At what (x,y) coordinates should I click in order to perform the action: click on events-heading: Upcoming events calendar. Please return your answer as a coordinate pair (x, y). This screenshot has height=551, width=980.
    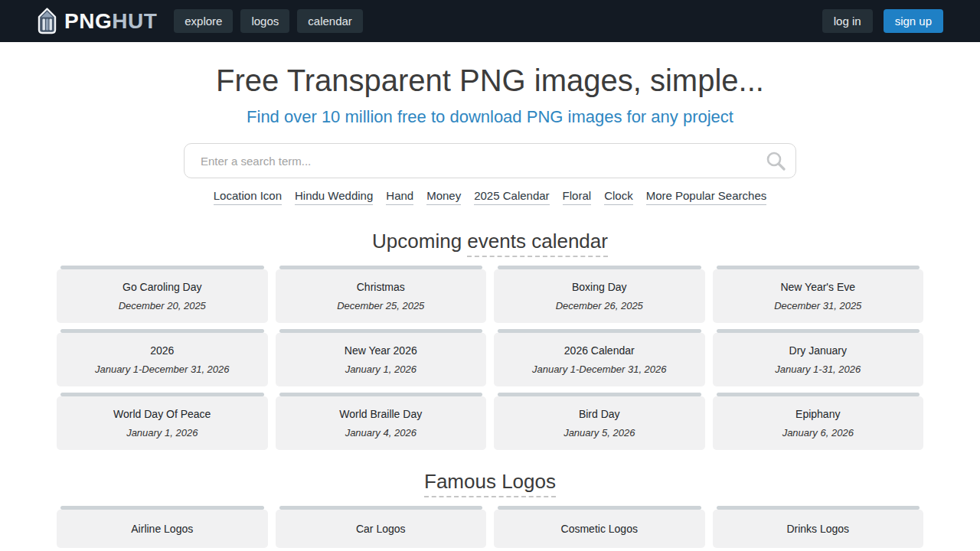
    Looking at the image, I should click on (490, 242).